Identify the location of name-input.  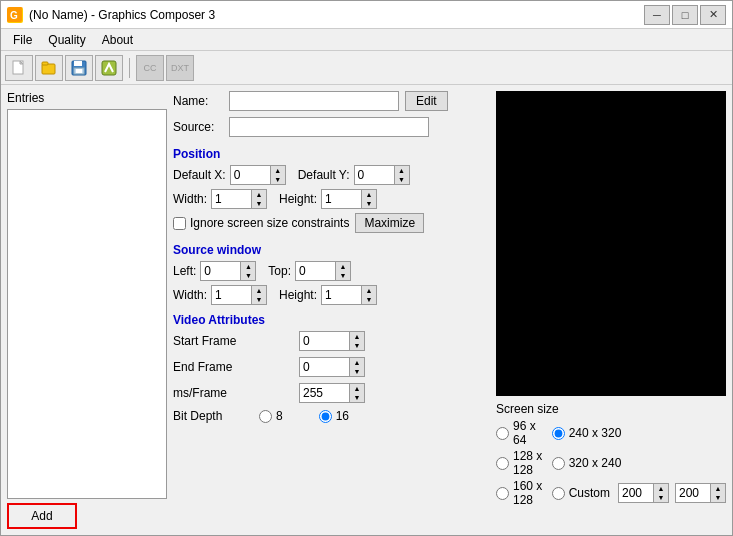
(314, 101).